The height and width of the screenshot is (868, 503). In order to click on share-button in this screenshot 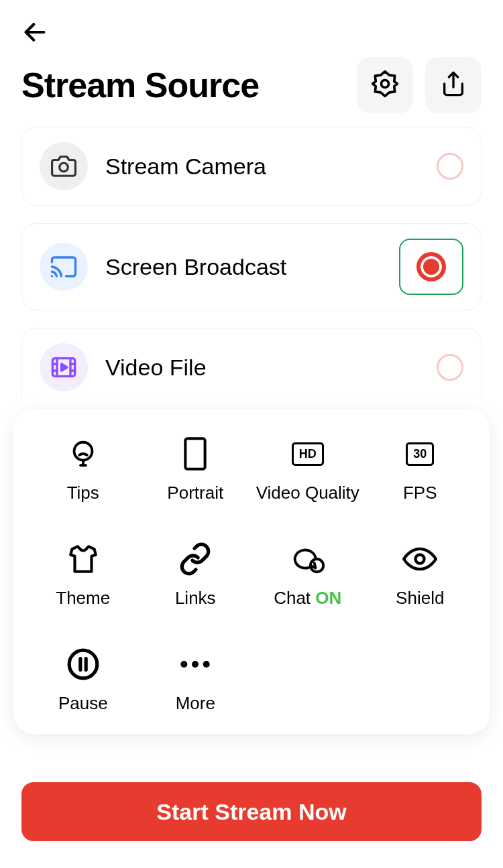, I will do `click(453, 85)`.